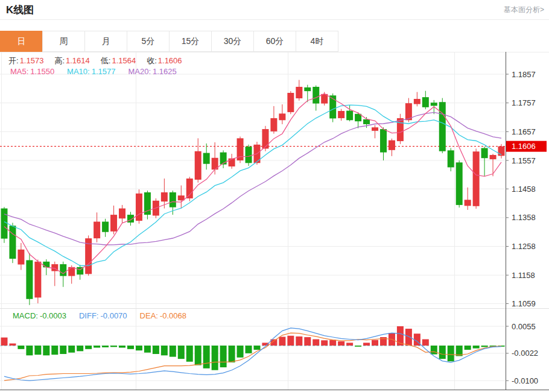 The width and height of the screenshot is (549, 392). What do you see at coordinates (275, 41) in the screenshot?
I see `tab-60min: 60分` at bounding box center [275, 41].